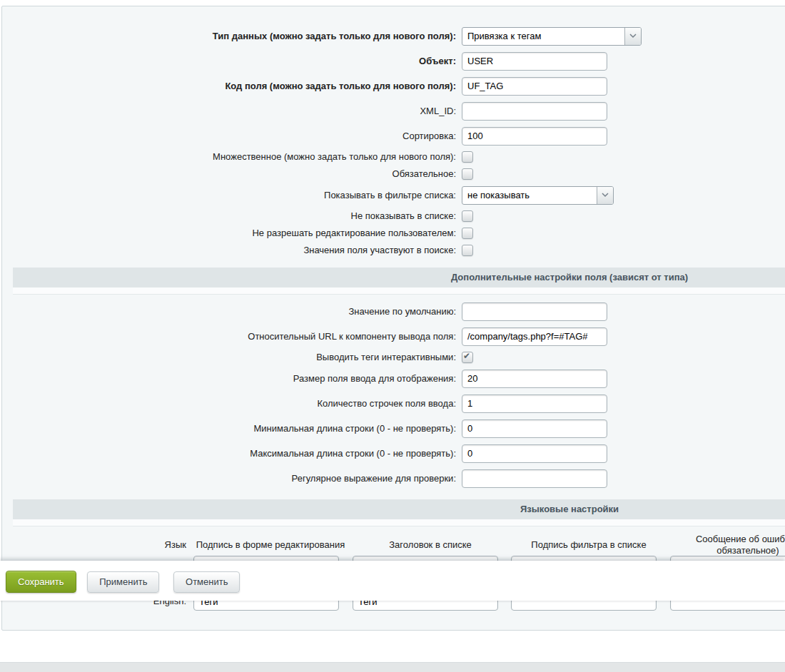 The width and height of the screenshot is (785, 672). What do you see at coordinates (232, 379) in the screenshot?
I see `field-label: Размер поля ввода для отображения:` at bounding box center [232, 379].